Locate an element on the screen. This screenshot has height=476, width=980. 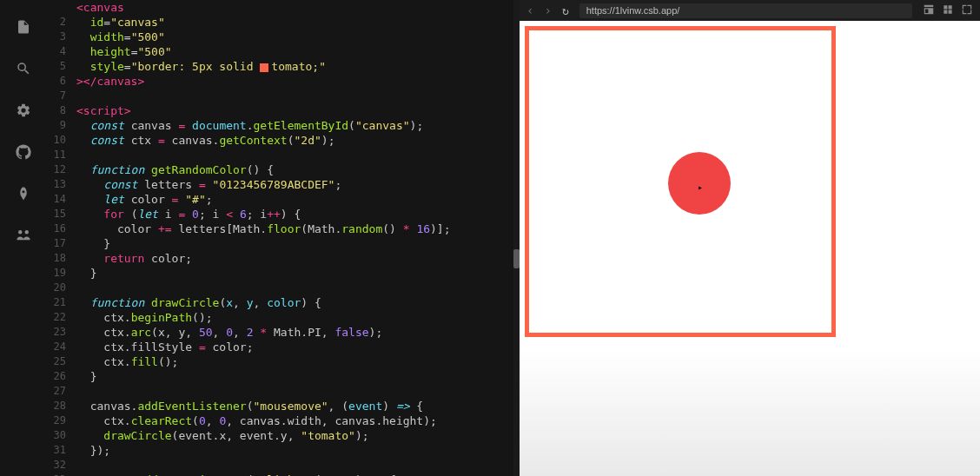
pane-divider is located at coordinates (516, 238).